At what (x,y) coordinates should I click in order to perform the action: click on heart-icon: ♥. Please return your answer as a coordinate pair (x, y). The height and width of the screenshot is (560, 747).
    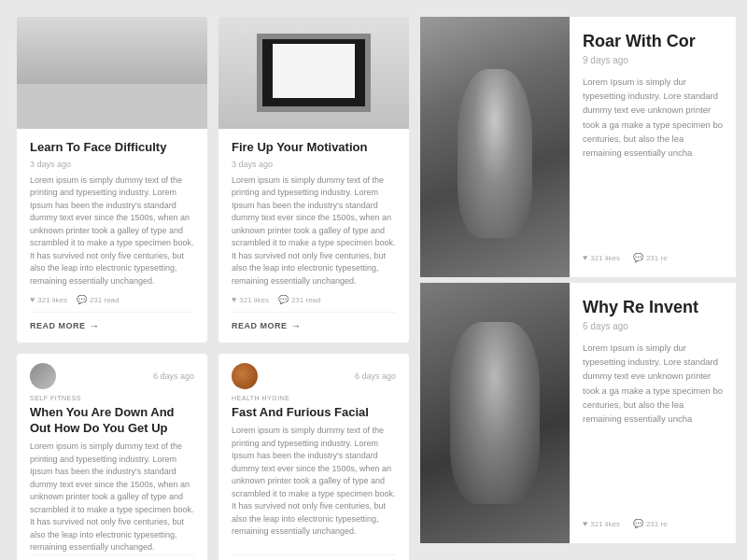
    Looking at the image, I should click on (32, 300).